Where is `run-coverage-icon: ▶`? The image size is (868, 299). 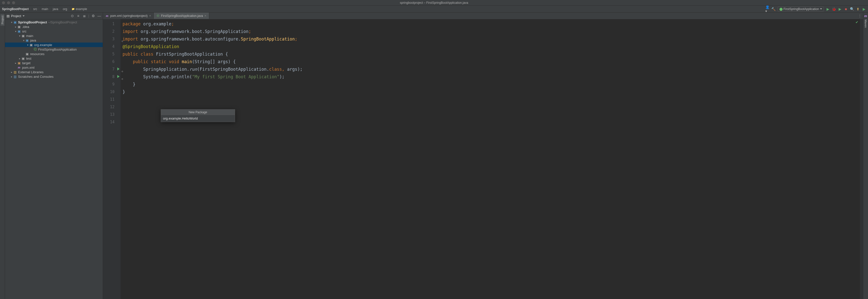
run-coverage-icon: ▶ is located at coordinates (840, 9).